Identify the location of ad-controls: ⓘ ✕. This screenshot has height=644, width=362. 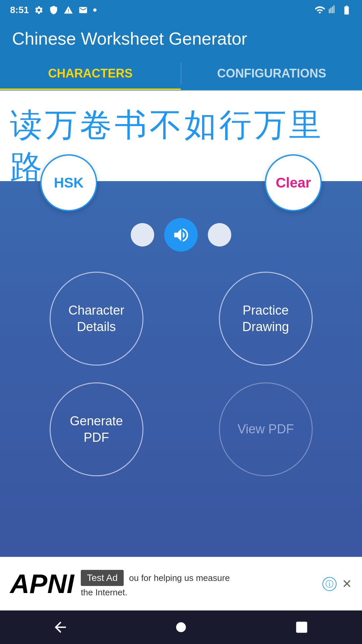
(337, 584).